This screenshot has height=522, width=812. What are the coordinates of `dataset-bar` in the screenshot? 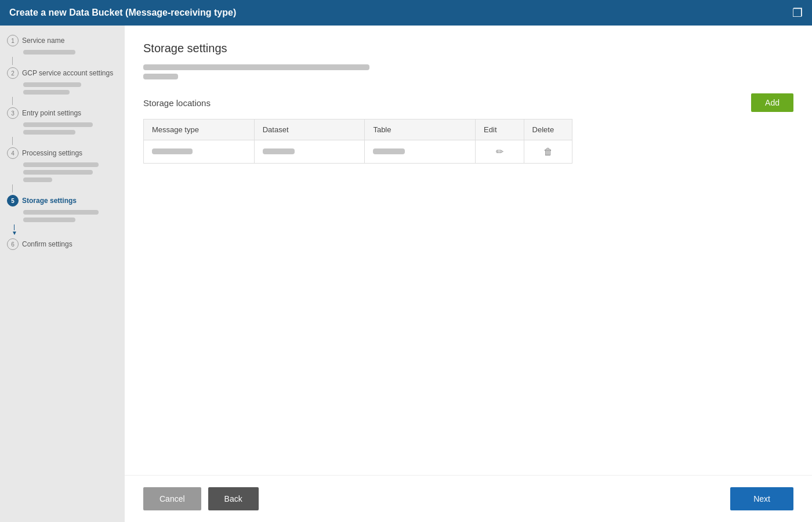 It's located at (278, 151).